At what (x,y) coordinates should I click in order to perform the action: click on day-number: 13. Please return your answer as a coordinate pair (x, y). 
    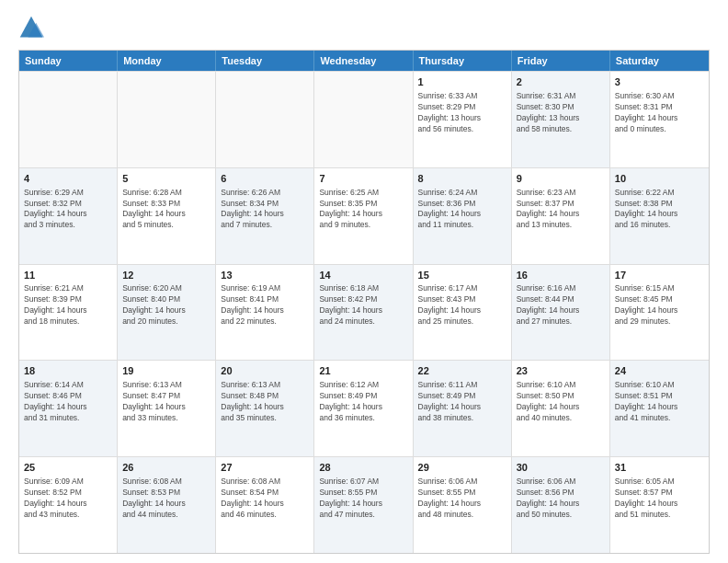
    Looking at the image, I should click on (265, 276).